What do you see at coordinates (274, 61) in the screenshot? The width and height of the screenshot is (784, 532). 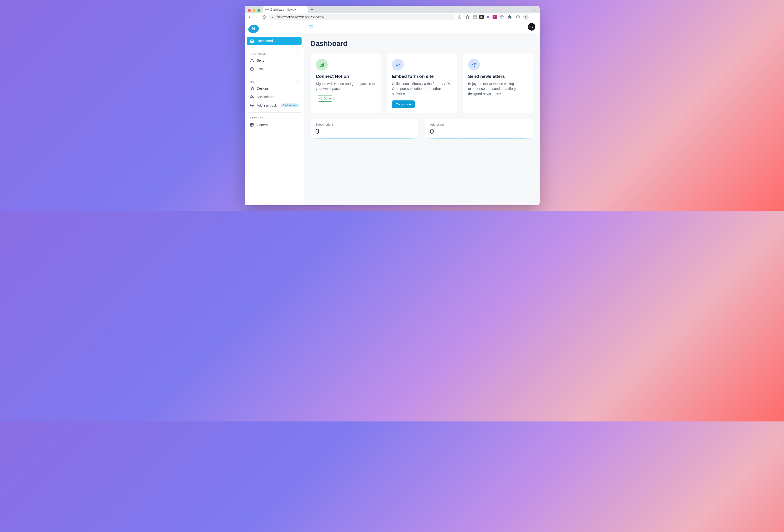 I see `sidebar-item-send: Send` at bounding box center [274, 61].